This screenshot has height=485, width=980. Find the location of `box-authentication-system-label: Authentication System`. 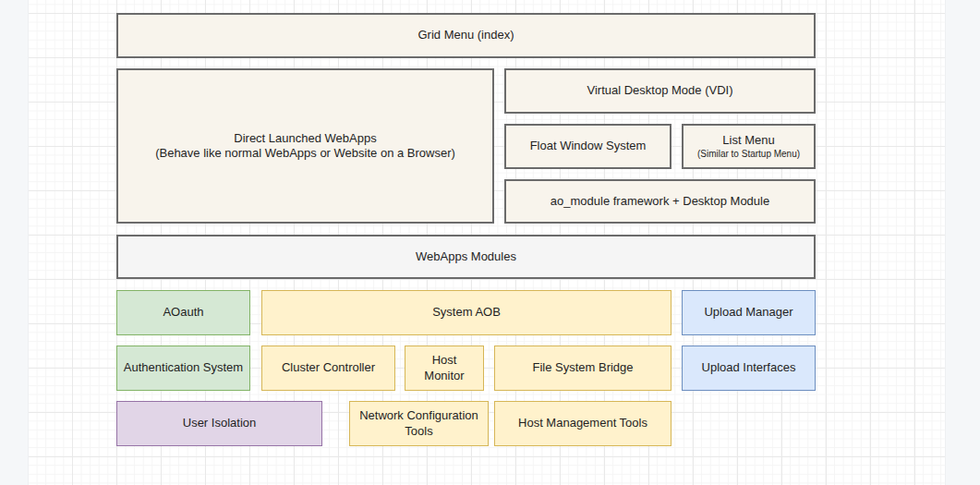

box-authentication-system-label: Authentication System is located at coordinates (183, 368).